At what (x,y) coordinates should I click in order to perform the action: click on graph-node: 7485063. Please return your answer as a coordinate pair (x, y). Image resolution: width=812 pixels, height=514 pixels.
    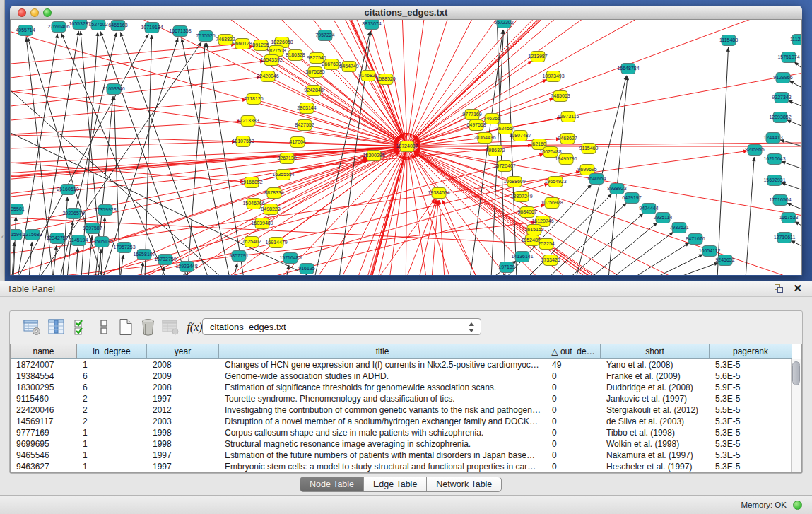
    Looking at the image, I should click on (560, 96).